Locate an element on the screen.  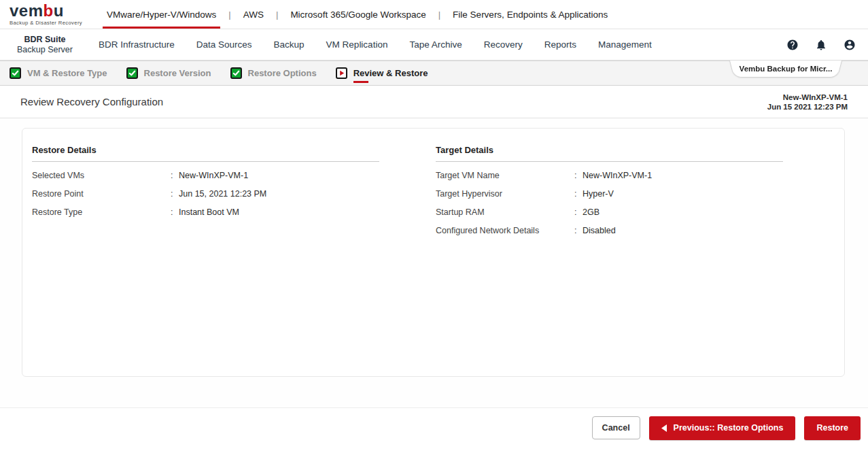
detail-label: Configured Network Details is located at coordinates (505, 231).